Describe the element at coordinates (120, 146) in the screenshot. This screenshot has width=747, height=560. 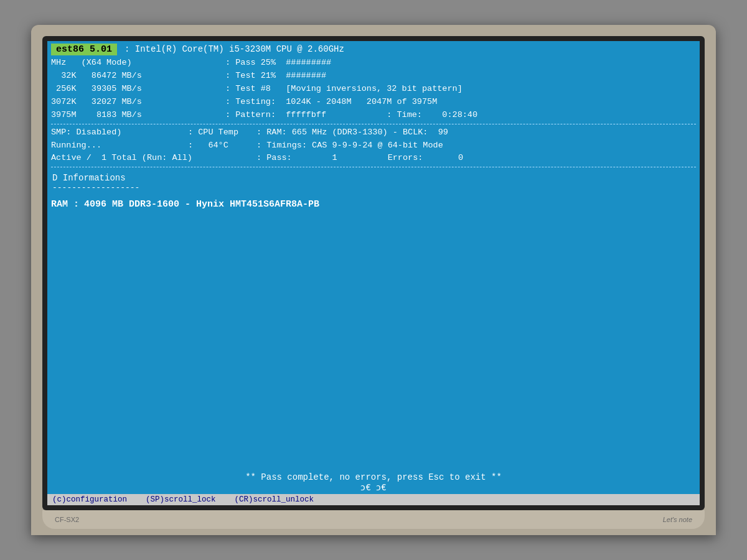
I see `smp-left-2: Running...` at that location.